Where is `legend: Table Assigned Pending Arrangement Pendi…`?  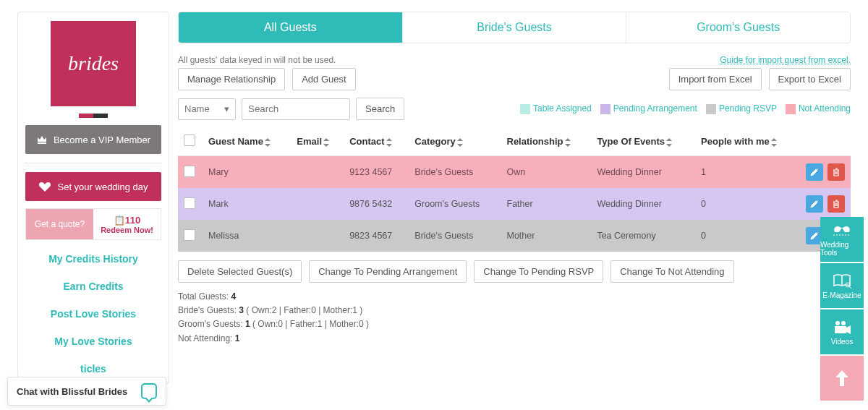 legend: Table Assigned Pending Arrangement Pendi… is located at coordinates (686, 108).